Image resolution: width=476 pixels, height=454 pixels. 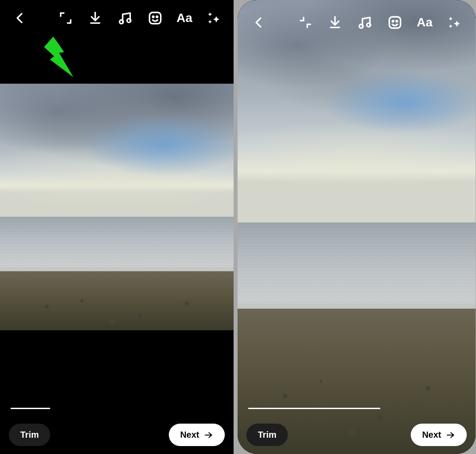 What do you see at coordinates (66, 18) in the screenshot?
I see `expand-icon` at bounding box center [66, 18].